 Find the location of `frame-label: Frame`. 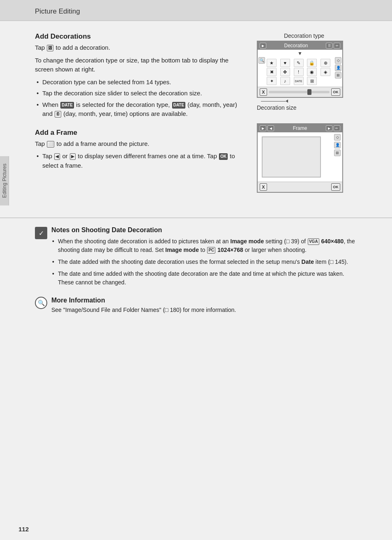

frame-label: Frame is located at coordinates (300, 128).